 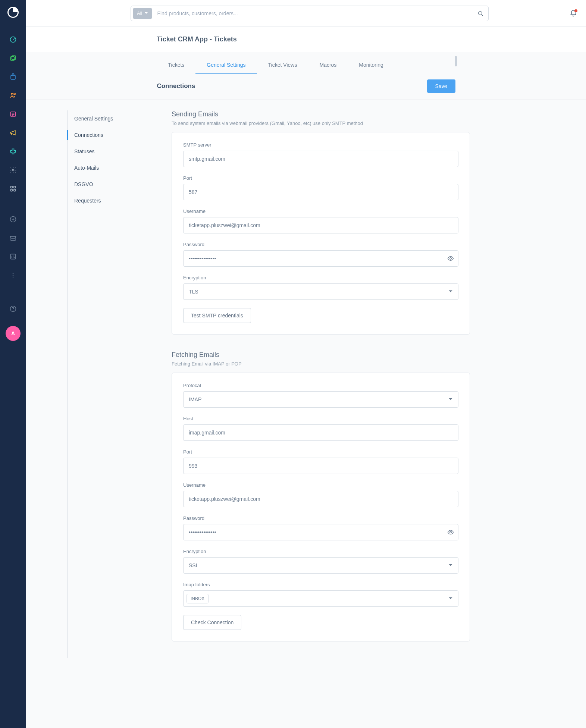 I want to click on sidenav-item-label: Connections, so click(x=89, y=135).